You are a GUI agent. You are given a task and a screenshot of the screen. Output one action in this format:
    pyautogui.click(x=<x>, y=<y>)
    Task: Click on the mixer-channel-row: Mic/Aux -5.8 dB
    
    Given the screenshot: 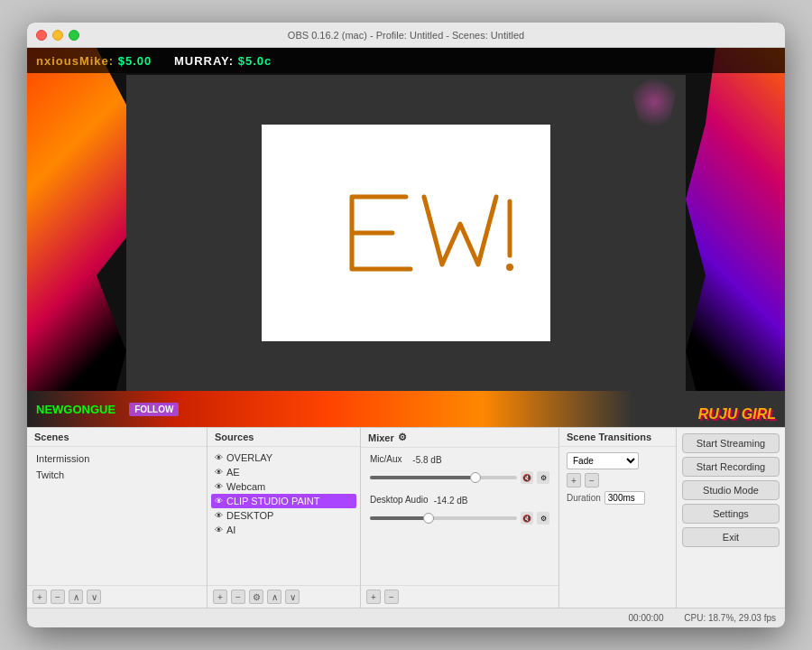 What is the action you would take?
    pyautogui.click(x=460, y=460)
    